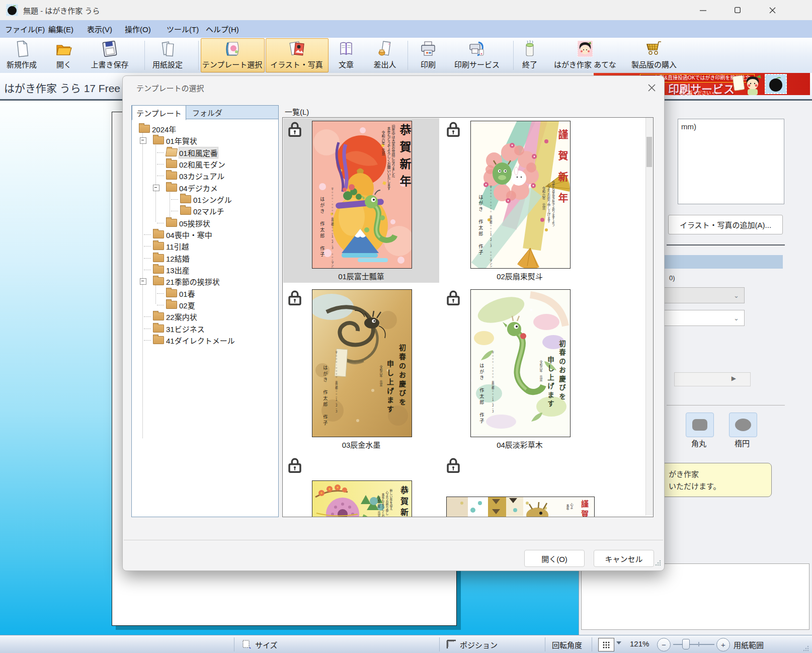 Image resolution: width=812 pixels, height=653 pixels. What do you see at coordinates (362, 499) in the screenshot?
I see `template-card-kyoga-shinshun: 恭賀新春 新しい年を迎え 心よりお祈り申し 本年もよろしくお 令和六年 元旦` at bounding box center [362, 499].